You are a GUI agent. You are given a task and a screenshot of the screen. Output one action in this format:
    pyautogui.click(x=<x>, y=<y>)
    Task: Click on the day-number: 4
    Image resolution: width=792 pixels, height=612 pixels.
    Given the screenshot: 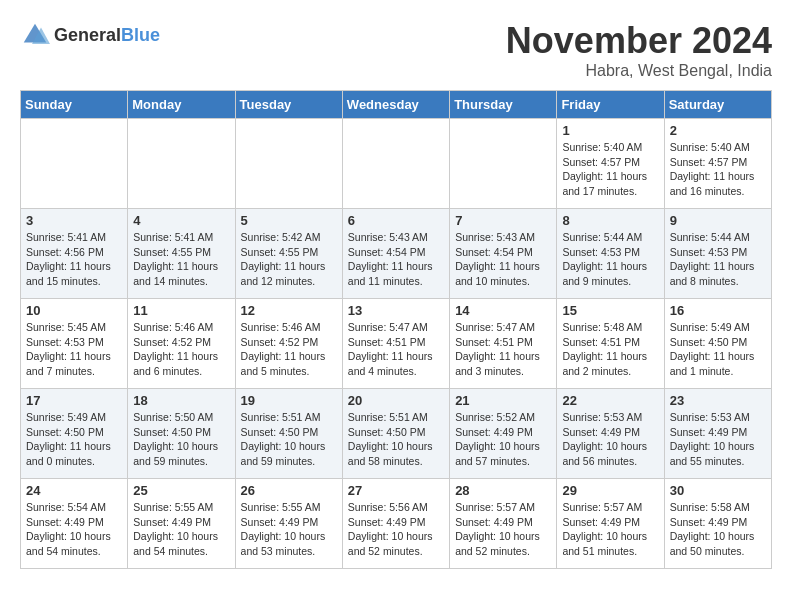 What is the action you would take?
    pyautogui.click(x=181, y=220)
    